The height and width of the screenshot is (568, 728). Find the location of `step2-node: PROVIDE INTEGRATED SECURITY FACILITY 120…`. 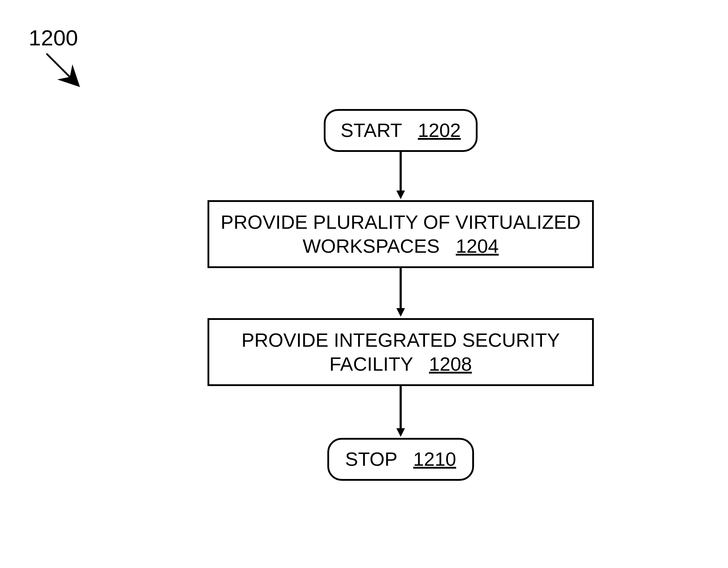

step2-node: PROVIDE INTEGRATED SECURITY FACILITY 120… is located at coordinates (401, 352).